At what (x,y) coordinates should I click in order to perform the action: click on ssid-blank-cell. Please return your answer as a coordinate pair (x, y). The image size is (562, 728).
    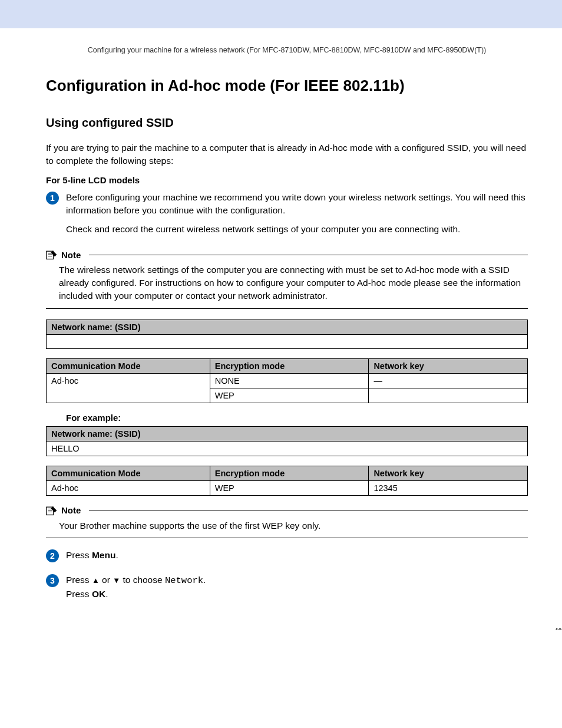
    Looking at the image, I should click on (287, 341).